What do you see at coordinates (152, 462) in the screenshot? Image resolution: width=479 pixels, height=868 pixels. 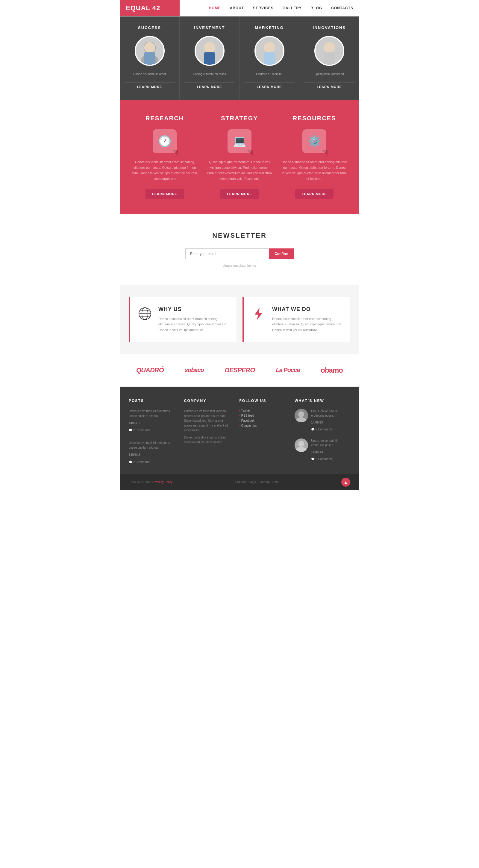 I see `footer-post-comments-2: 💬 2 Comments` at bounding box center [152, 462].